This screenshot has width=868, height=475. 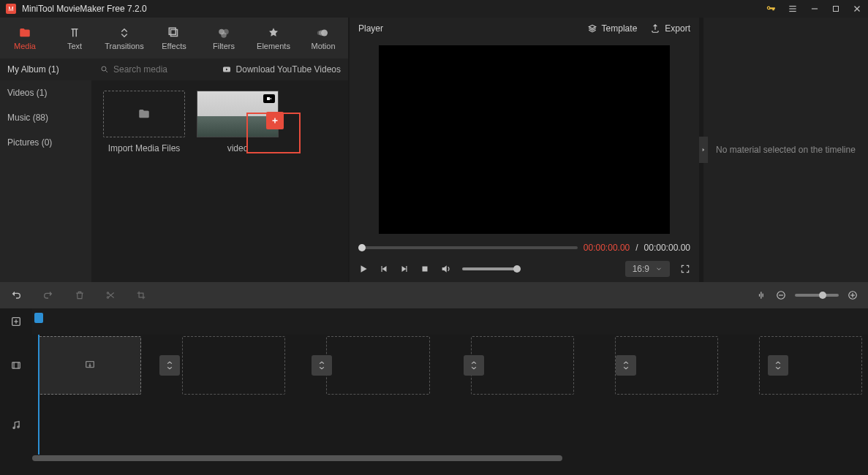 I want to click on tab-transitions: Transitions, so click(x=124, y=38).